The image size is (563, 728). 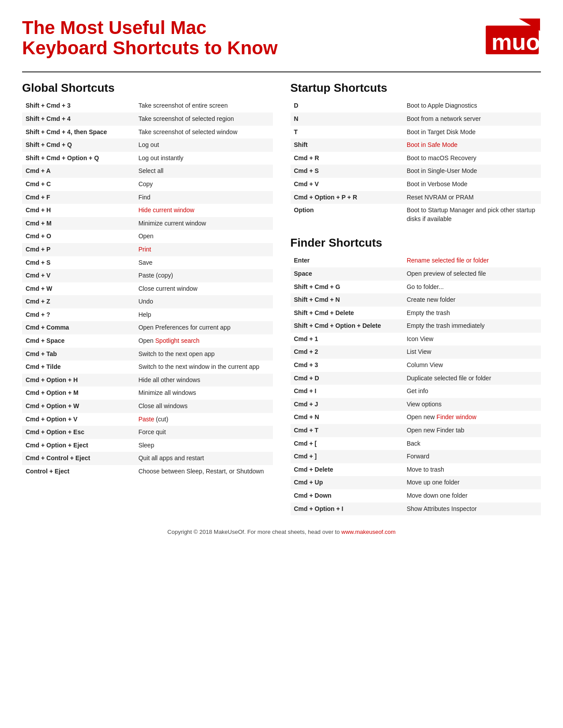 I want to click on shortcut-key: Cmd + M, so click(x=79, y=224).